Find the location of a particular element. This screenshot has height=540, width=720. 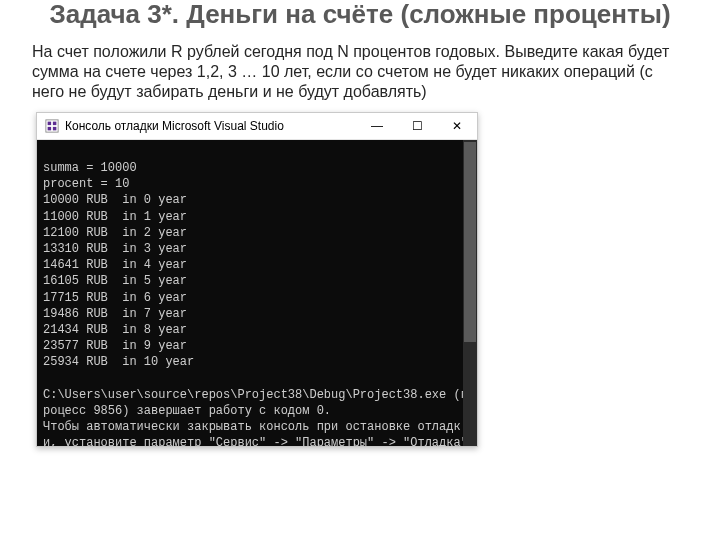

console-line: 25934 RUB in 10 year is located at coordinates (118, 362).